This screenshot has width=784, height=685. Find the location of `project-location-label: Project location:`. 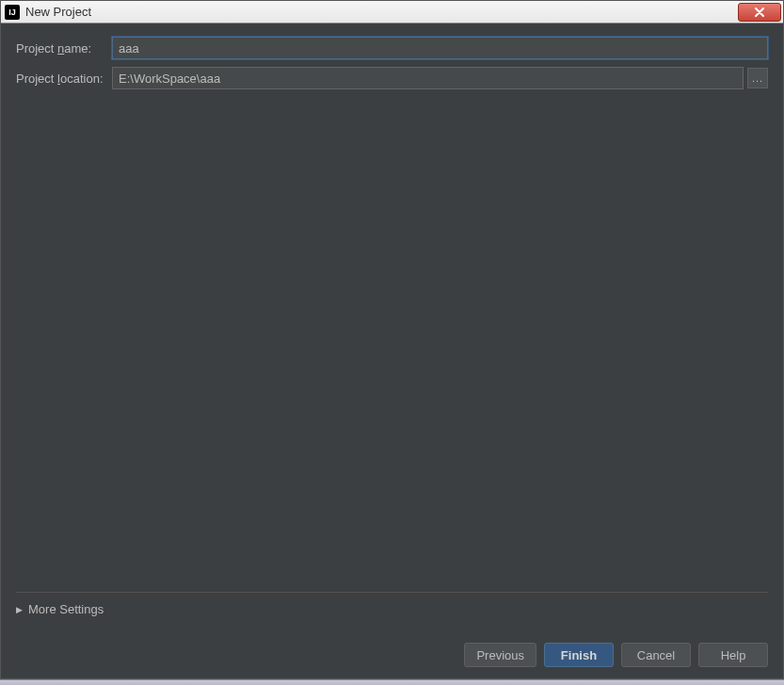

project-location-label: Project location: is located at coordinates (64, 79).